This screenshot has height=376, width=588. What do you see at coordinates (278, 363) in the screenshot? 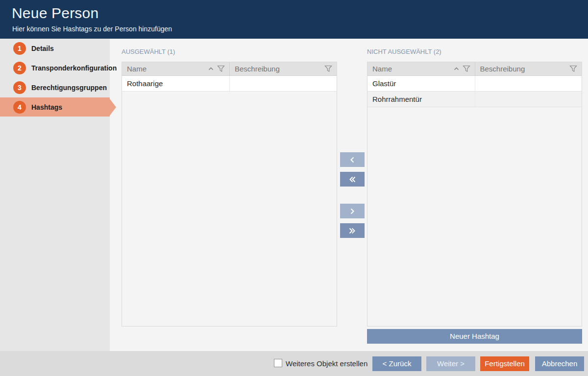
I see `create-another-object-checkbox` at bounding box center [278, 363].